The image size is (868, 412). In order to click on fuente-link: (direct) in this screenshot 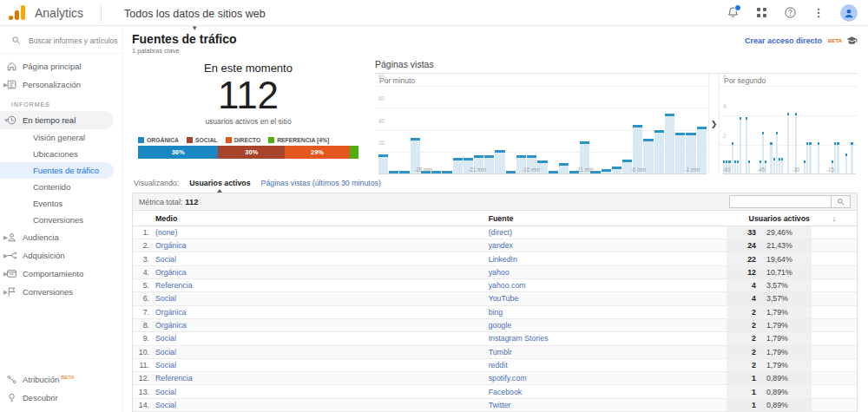, I will do `click(500, 232)`.